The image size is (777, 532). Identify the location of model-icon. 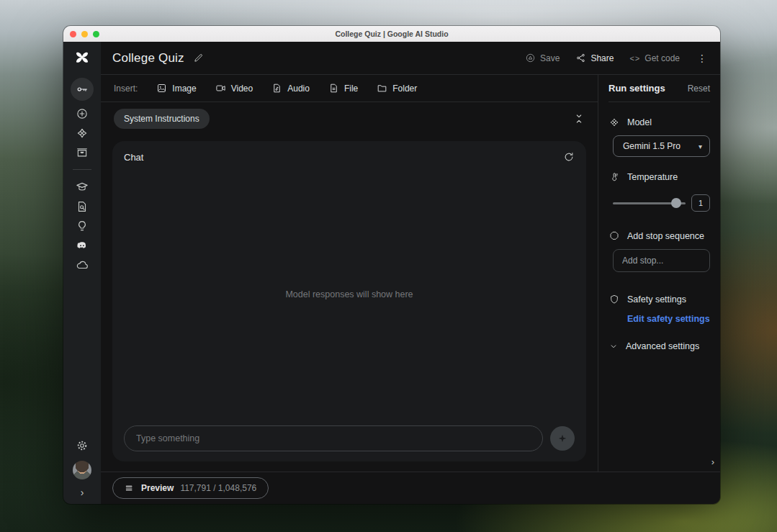
(614, 122).